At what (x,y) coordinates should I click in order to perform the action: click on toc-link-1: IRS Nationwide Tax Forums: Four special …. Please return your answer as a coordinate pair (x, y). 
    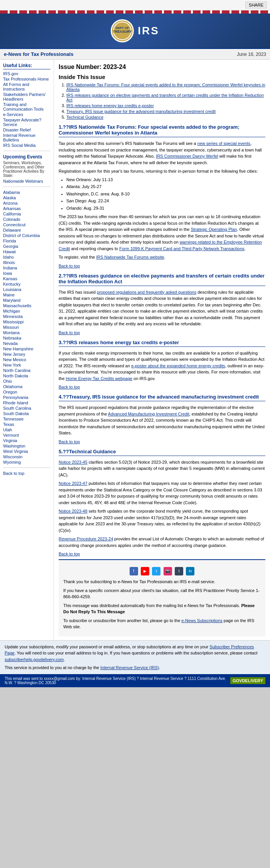
    Looking at the image, I should click on (166, 87).